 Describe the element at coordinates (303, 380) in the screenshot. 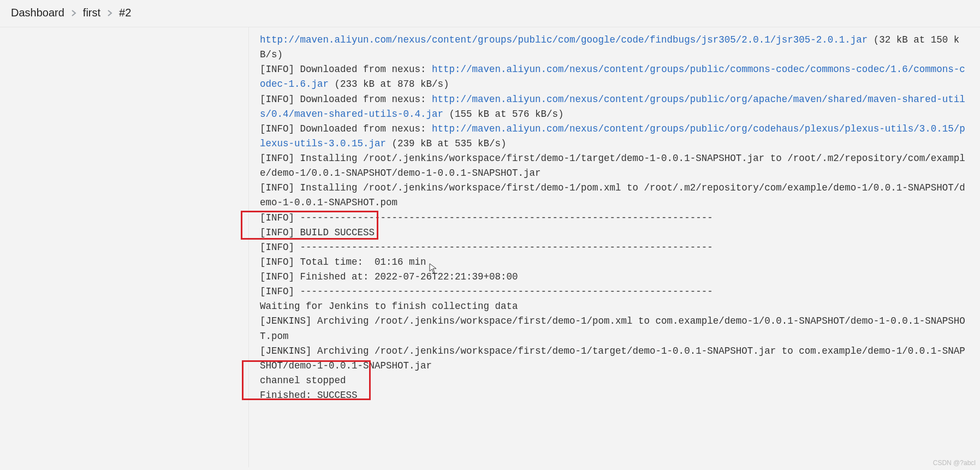

I see `console-text: channel stopped` at that location.